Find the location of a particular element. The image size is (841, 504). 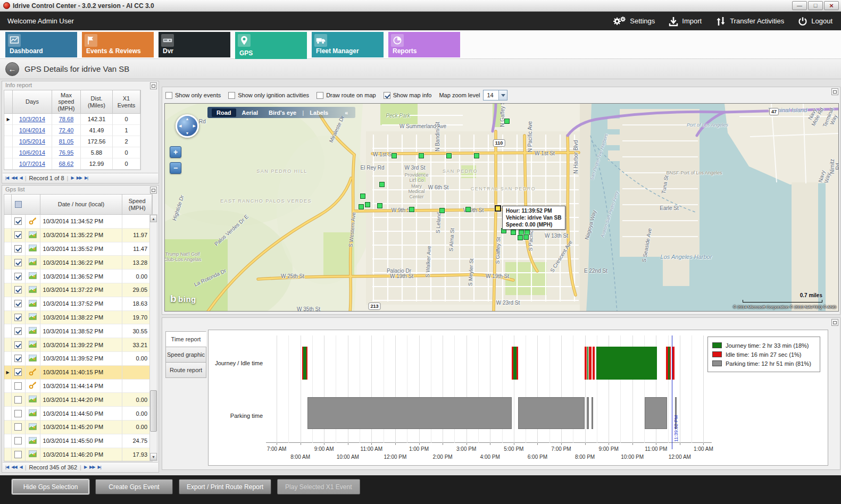

tab-events-reviews: Events & Reviews is located at coordinates (118, 45).